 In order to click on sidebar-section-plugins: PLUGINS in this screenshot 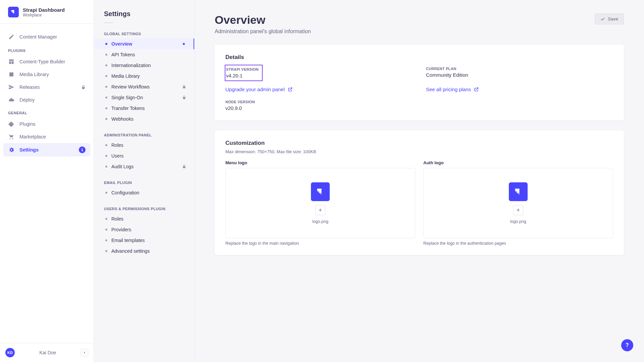, I will do `click(47, 50)`.